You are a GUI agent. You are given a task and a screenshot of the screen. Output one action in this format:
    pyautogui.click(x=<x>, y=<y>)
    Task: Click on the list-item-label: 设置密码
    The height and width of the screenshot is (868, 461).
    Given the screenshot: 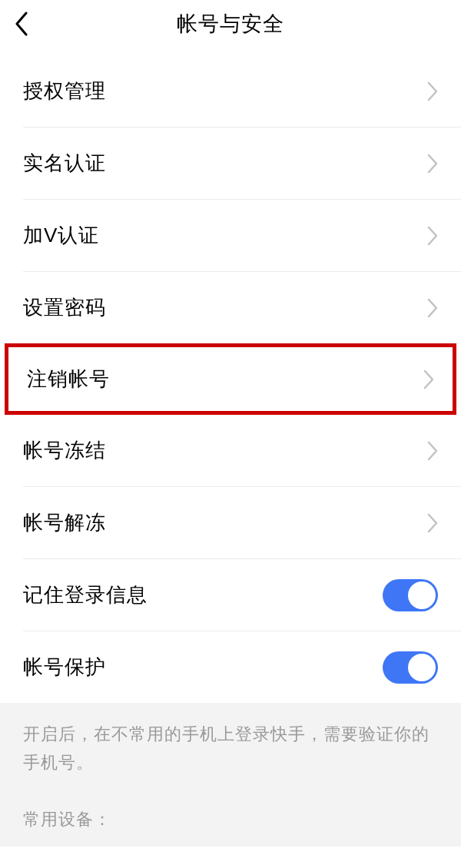 What is the action you would take?
    pyautogui.click(x=65, y=307)
    